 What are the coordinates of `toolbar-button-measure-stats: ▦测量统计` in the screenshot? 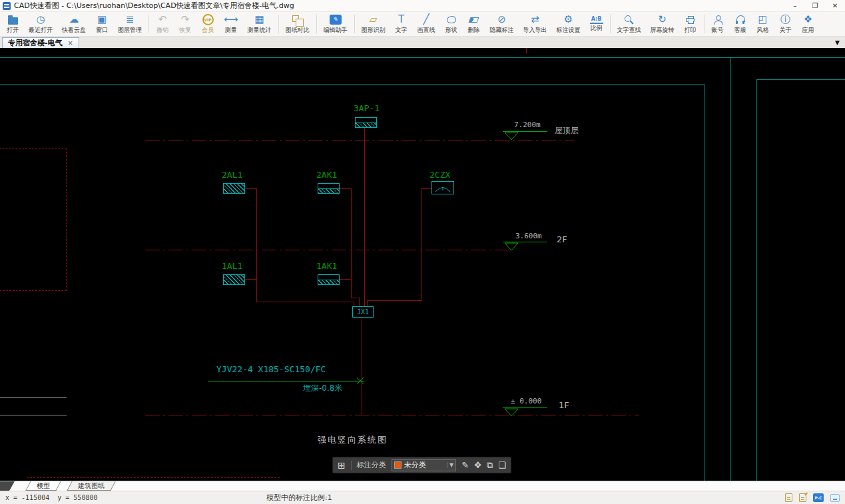 It's located at (260, 24).